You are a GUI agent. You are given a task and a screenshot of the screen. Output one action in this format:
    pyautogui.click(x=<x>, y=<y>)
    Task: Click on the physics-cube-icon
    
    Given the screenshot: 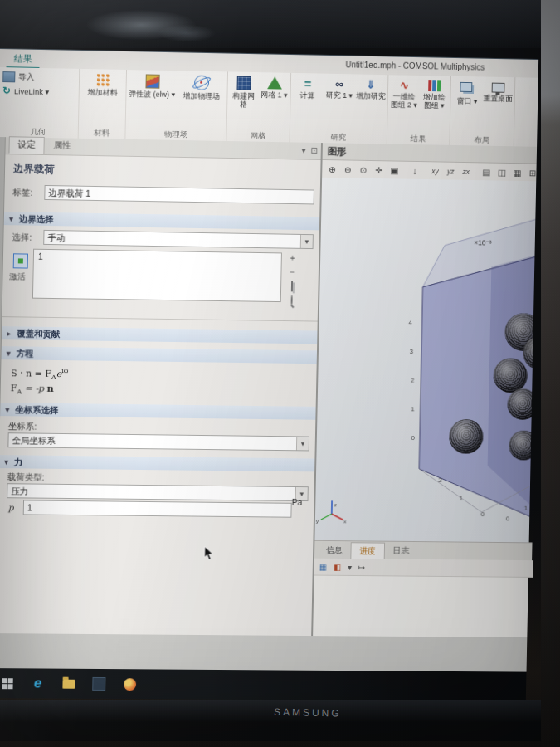 What is the action you would take?
    pyautogui.click(x=153, y=81)
    